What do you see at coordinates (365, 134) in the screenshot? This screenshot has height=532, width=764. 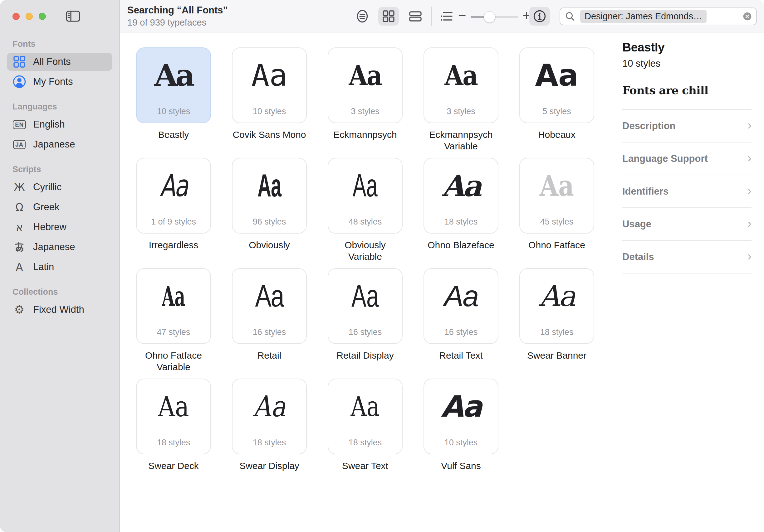 I see `font-name-label: Eckmannpsych` at bounding box center [365, 134].